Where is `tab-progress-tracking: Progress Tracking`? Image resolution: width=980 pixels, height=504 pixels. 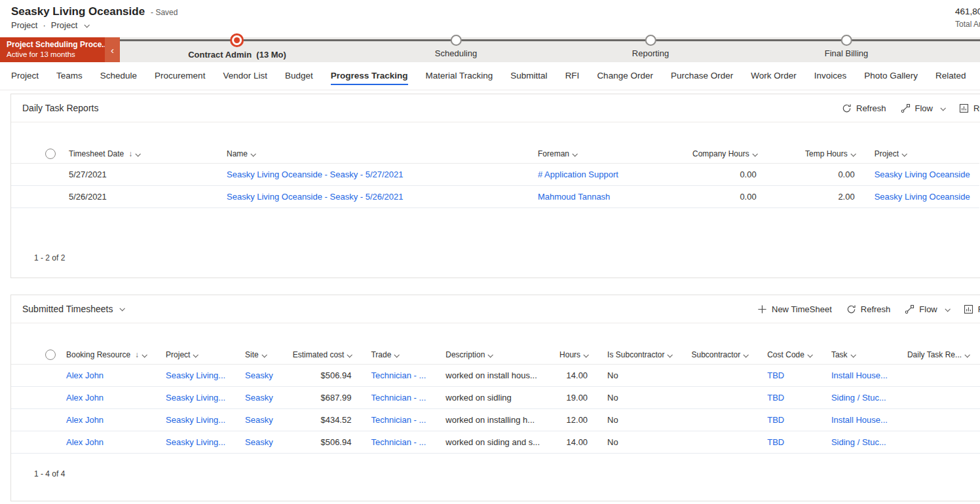 tab-progress-tracking: Progress Tracking is located at coordinates (369, 76).